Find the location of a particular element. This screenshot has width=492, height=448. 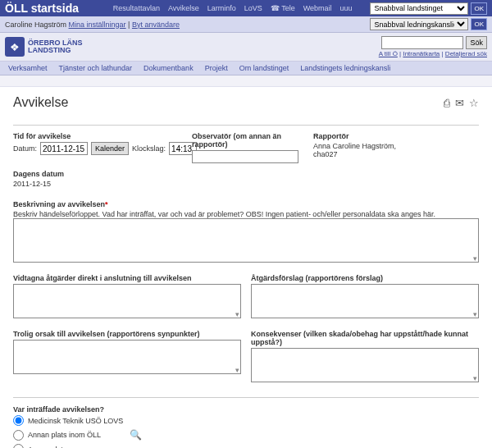

label-beskrivning: Beskrivning av avvikelsen* is located at coordinates (61, 204).